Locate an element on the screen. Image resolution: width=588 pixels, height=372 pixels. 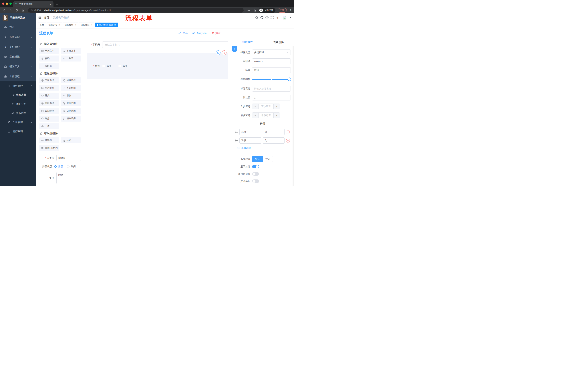
avatar-caret-icon is located at coordinates (291, 18).